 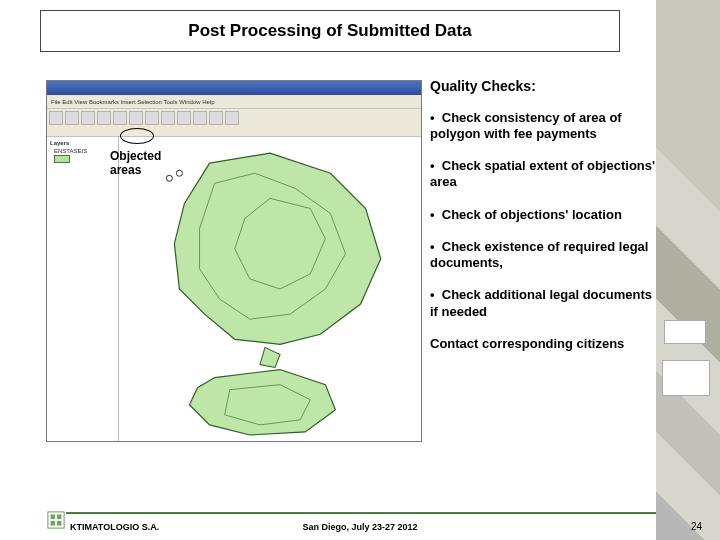 What do you see at coordinates (330, 31) in the screenshot?
I see `slide-title: Post Processing of Submitted Data` at bounding box center [330, 31].